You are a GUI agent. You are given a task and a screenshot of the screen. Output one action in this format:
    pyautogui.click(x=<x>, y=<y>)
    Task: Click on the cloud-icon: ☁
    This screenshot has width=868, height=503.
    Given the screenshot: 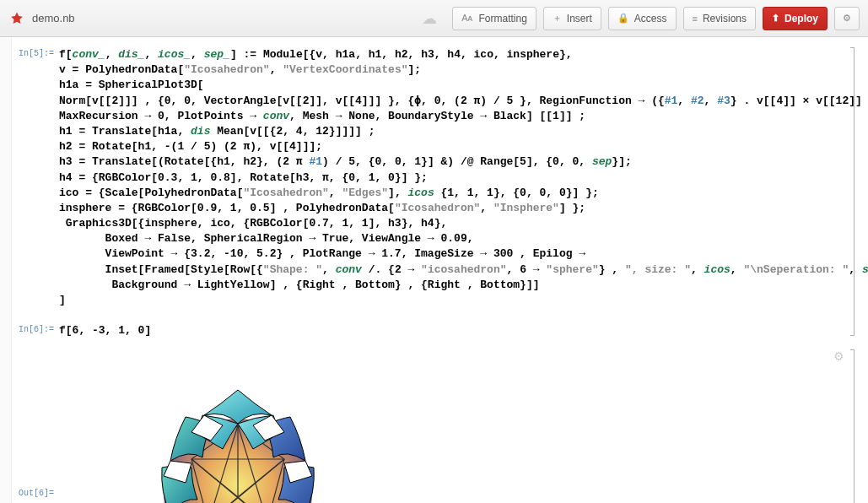 What is the action you would take?
    pyautogui.click(x=429, y=19)
    